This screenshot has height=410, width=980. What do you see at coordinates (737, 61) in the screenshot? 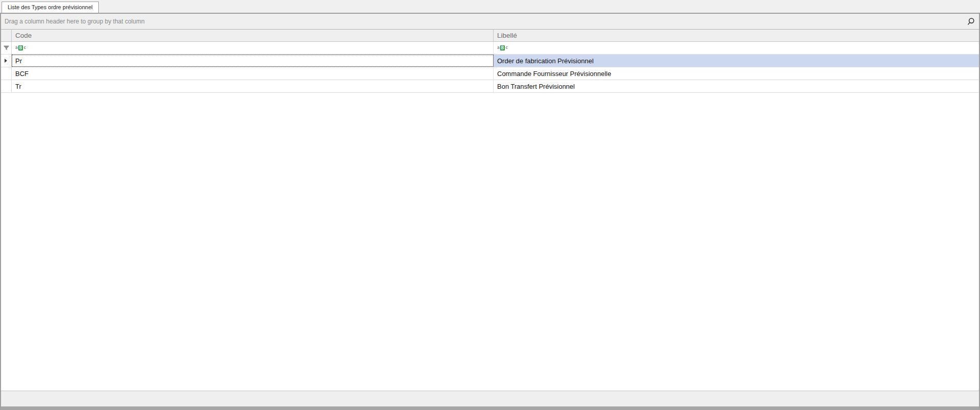
I see `cell-libelle: Order de fabrication Prévisionnel` at bounding box center [737, 61].